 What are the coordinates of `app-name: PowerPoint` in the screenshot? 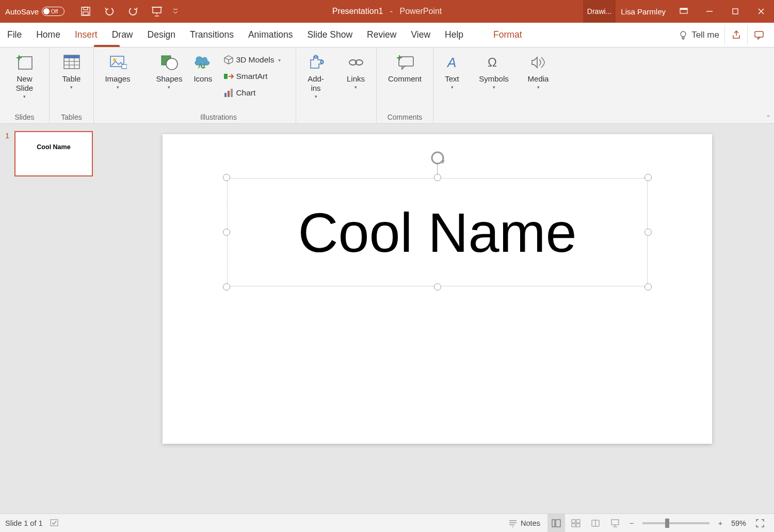 It's located at (421, 11).